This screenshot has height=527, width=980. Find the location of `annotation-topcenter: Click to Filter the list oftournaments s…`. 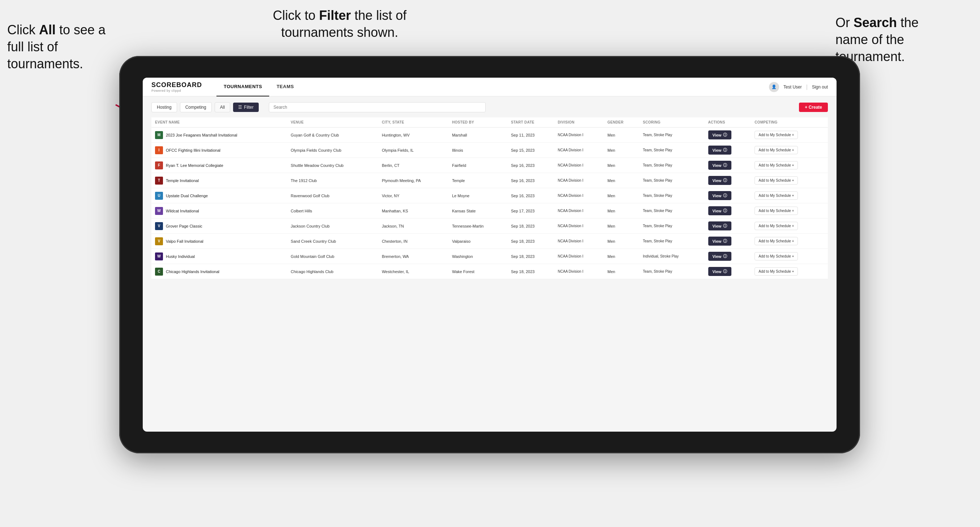

annotation-topcenter: Click to Filter the list oftournaments s… is located at coordinates (340, 24).